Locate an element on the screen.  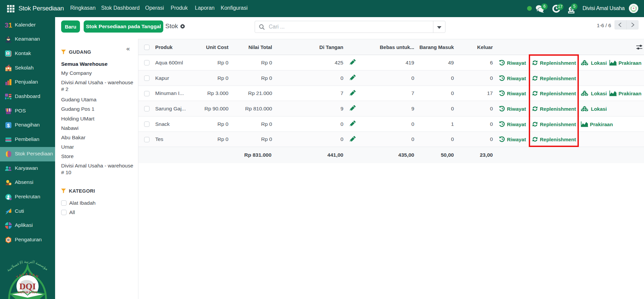
svg-text: 1 is located at coordinates (10, 25).